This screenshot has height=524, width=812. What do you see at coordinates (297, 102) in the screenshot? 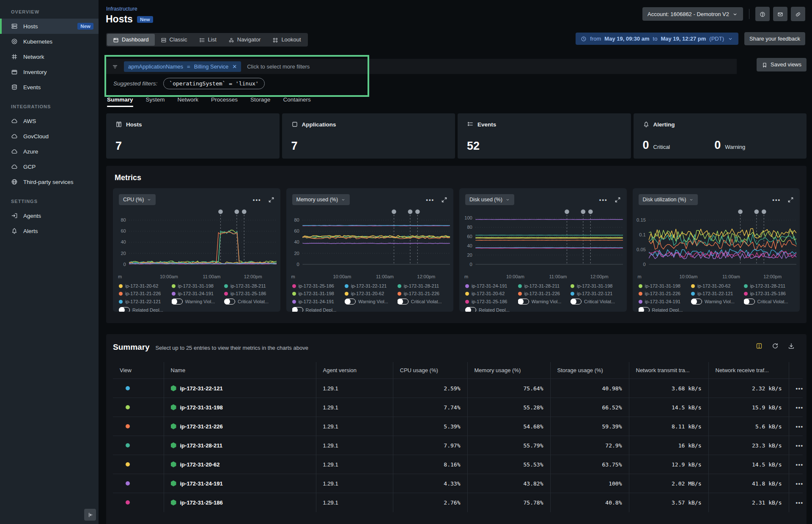
I see `tab-containers: Containers` at bounding box center [297, 102].